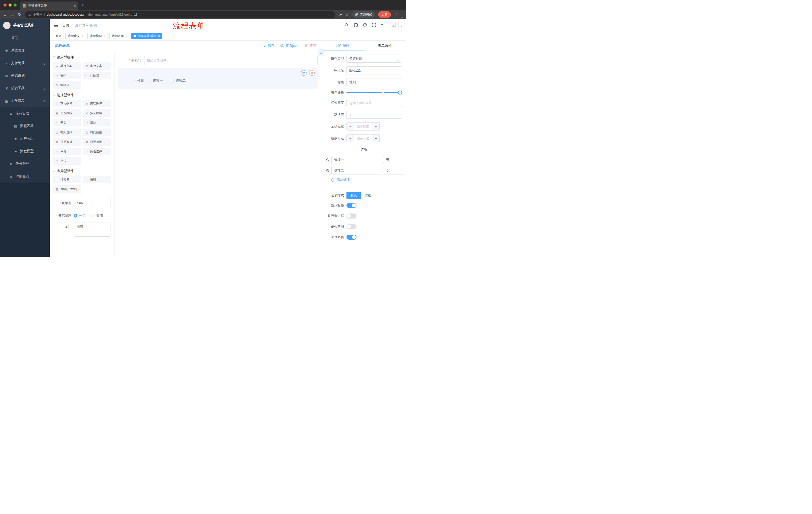  Describe the element at coordinates (147, 36) in the screenshot. I see `tag-process-form-edit: 流程表单-编辑 ×` at that location.